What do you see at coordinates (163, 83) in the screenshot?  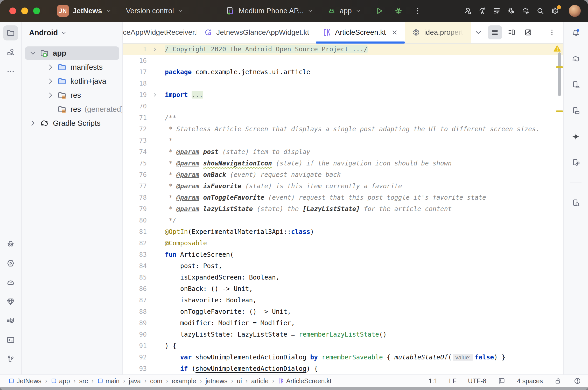 I see `code-text` at bounding box center [163, 83].